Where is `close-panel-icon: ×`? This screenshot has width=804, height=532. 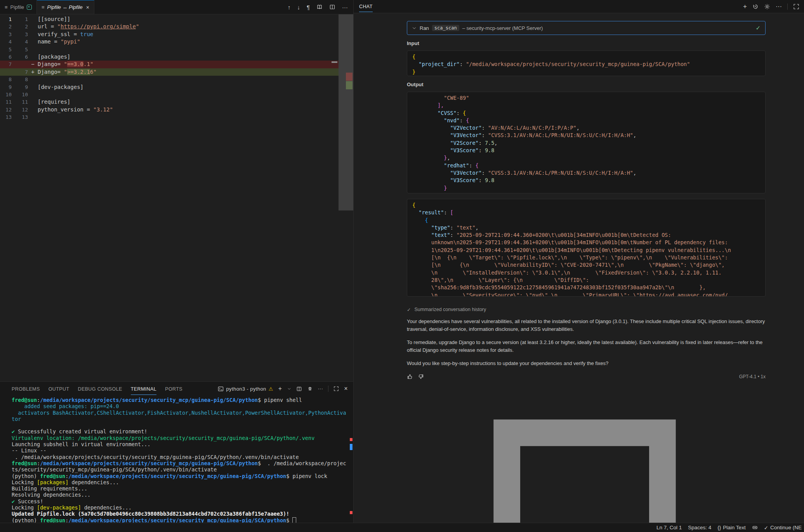 close-panel-icon: × is located at coordinates (346, 389).